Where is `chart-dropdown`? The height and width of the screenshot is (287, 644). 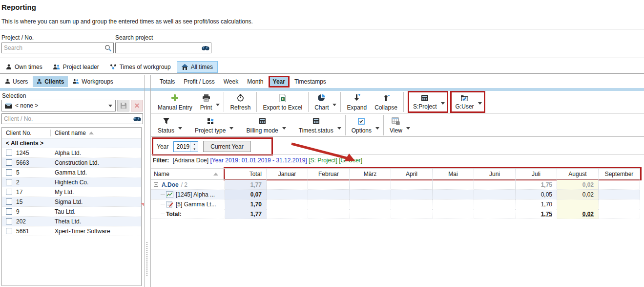
chart-dropdown is located at coordinates (335, 102).